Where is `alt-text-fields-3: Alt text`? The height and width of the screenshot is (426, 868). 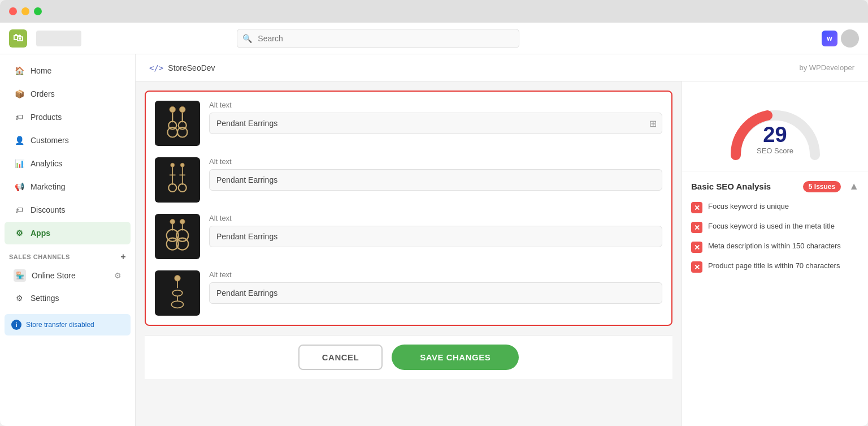 alt-text-fields-3: Alt text is located at coordinates (436, 231).